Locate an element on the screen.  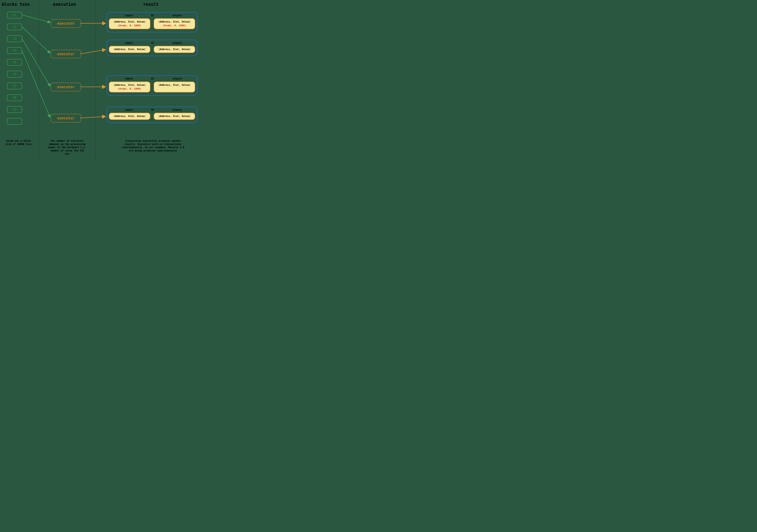
executor-4: executor is located at coordinates (66, 118).